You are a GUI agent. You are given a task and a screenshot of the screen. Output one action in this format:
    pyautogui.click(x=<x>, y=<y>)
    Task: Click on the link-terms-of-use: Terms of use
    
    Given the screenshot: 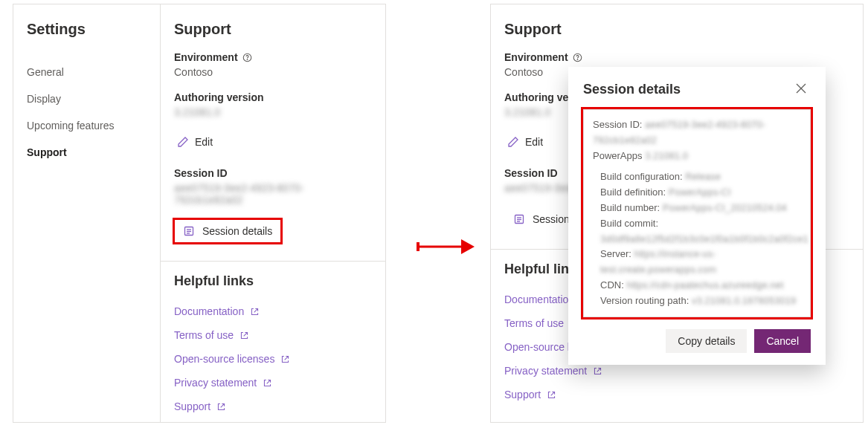 What is the action you would take?
    pyautogui.click(x=273, y=335)
    